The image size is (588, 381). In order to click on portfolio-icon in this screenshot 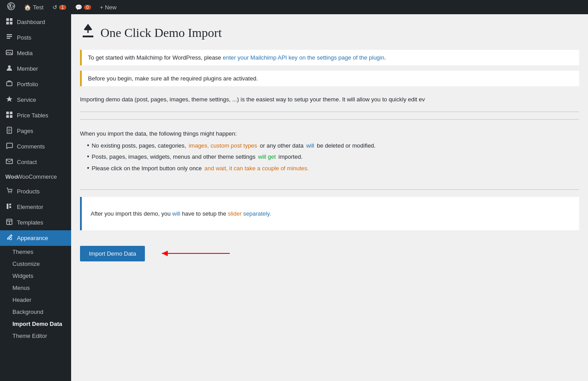, I will do `click(9, 84)`.